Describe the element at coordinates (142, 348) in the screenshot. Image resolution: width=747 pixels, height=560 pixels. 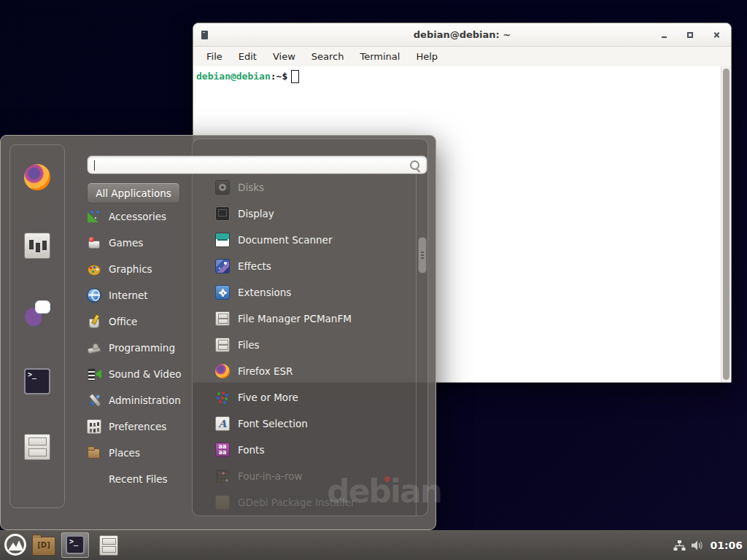
I see `category-list: Accessories Games Graphics Internet Offi…` at that location.